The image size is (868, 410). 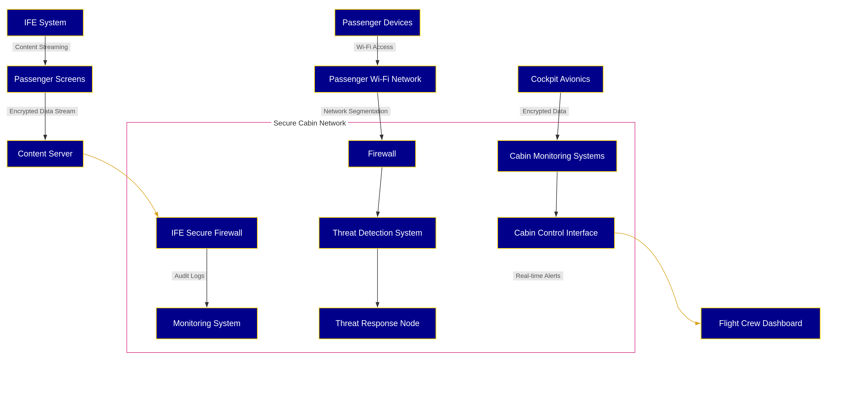 I want to click on node-monitoring-system: Monitoring System, so click(x=207, y=323).